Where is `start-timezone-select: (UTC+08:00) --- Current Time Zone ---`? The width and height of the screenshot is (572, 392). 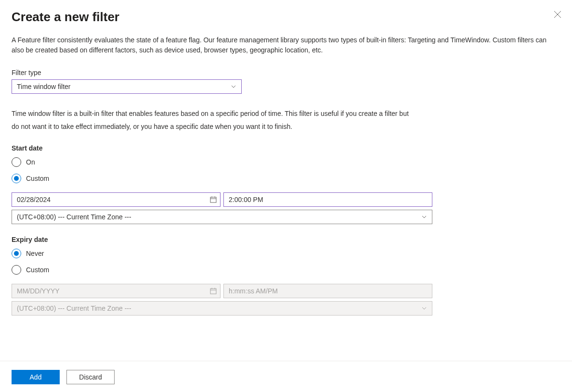
start-timezone-select: (UTC+08:00) --- Current Time Zone --- is located at coordinates (222, 217).